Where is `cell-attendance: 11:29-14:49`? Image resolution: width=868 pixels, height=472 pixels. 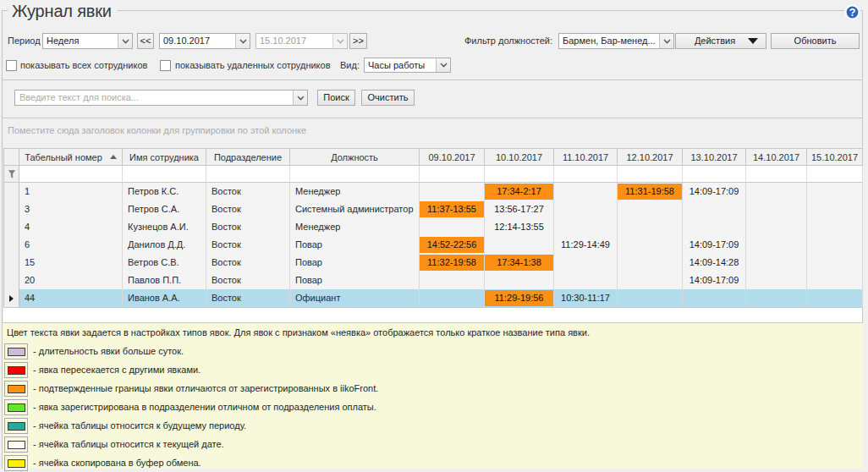 cell-attendance: 11:29-14:49 is located at coordinates (585, 245).